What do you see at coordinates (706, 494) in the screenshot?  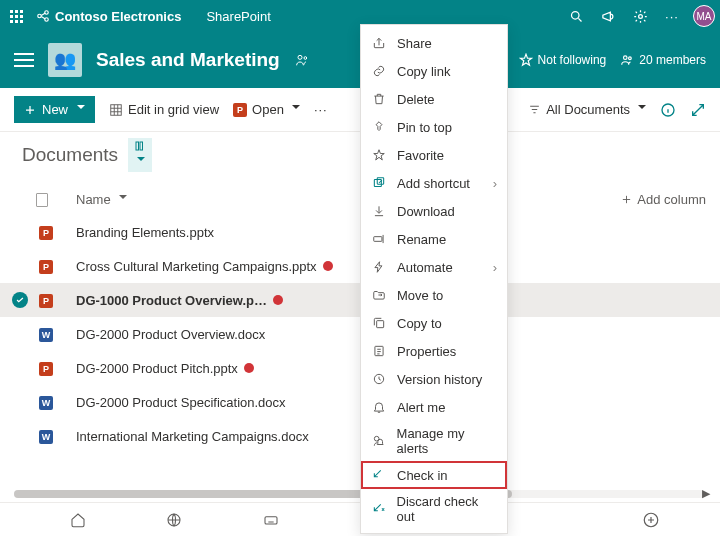 I see `scroll-right-arrow: ▶` at bounding box center [706, 494].